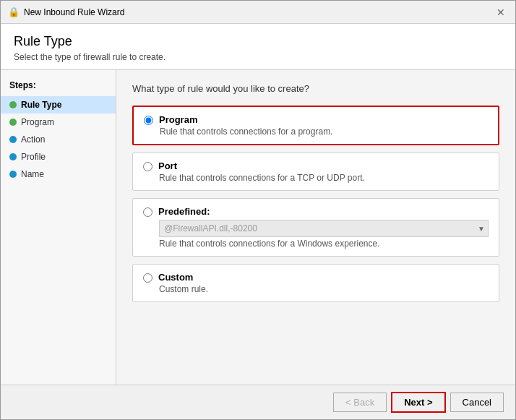 The width and height of the screenshot is (516, 420). Describe the element at coordinates (147, 166) in the screenshot. I see `radio-port` at that location.